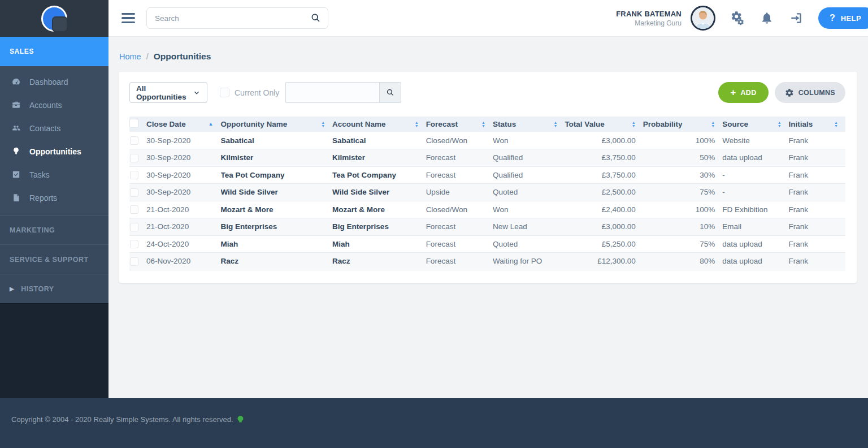 The image size is (868, 448). What do you see at coordinates (390, 93) in the screenshot?
I see `list-search-button` at bounding box center [390, 93].